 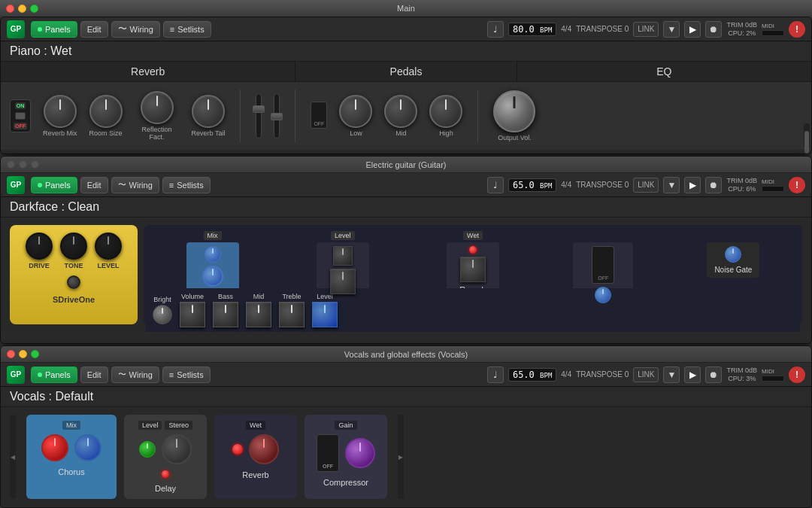 I want to click on bass-group: Bass, so click(x=226, y=310).